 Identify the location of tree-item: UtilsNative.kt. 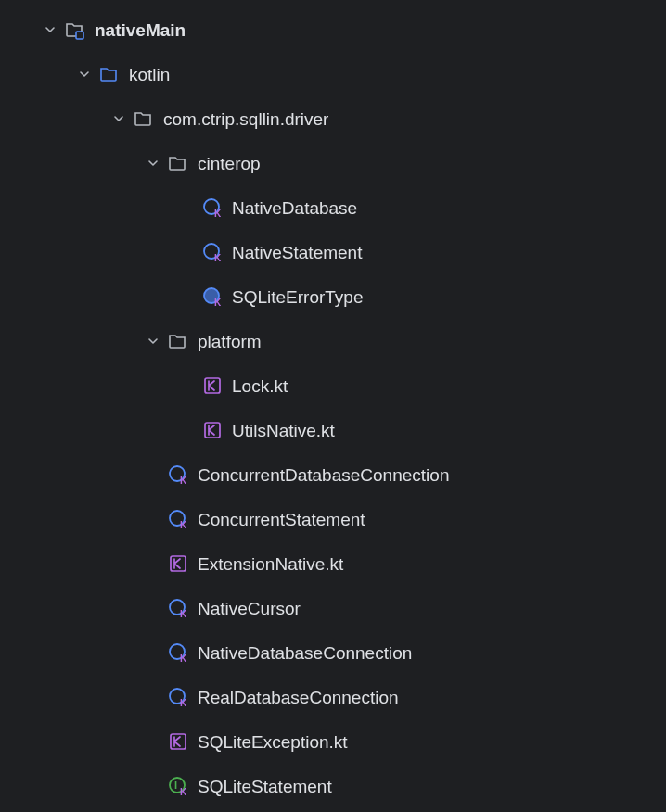
(333, 430).